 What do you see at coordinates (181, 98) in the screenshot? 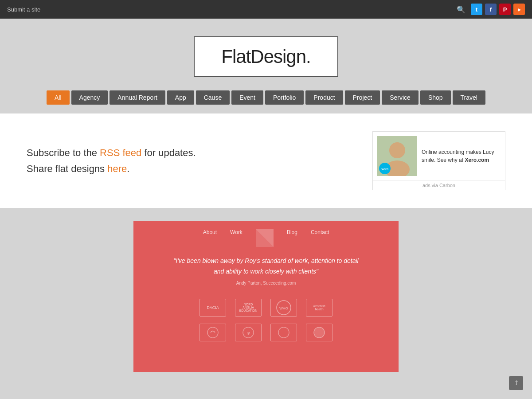
I see `filter-app: App` at bounding box center [181, 98].